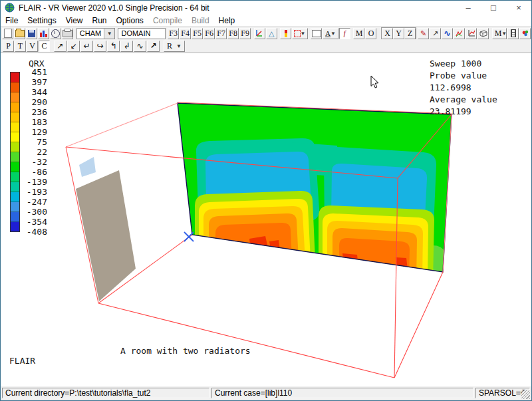 The width and height of the screenshot is (532, 401). Describe the element at coordinates (399, 33) in the screenshot. I see `y-axis-button: Y` at that location.